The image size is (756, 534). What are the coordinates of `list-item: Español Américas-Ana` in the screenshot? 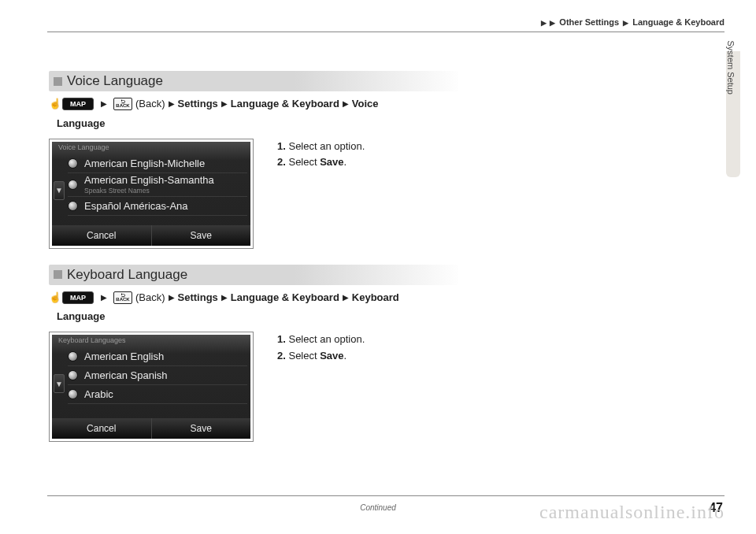 It's located at (158, 206).